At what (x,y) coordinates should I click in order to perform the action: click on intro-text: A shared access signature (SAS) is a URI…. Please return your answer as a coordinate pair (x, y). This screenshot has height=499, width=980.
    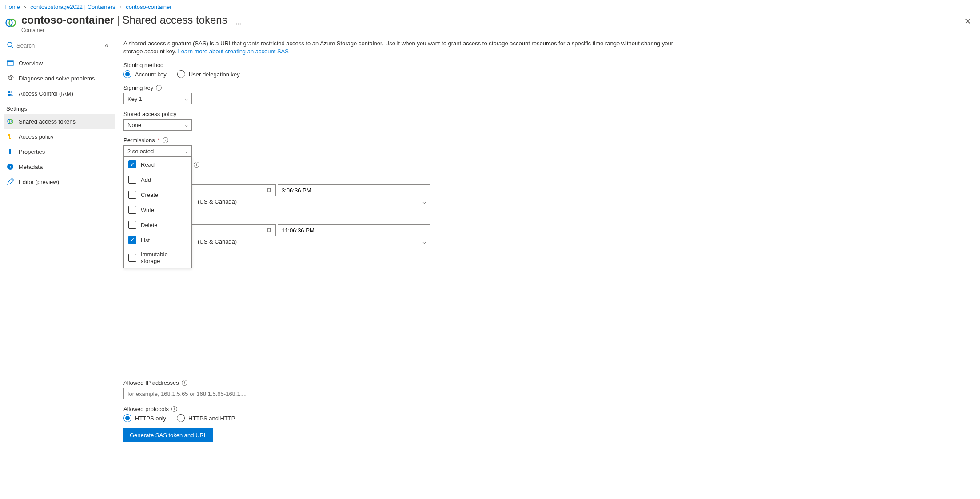
    Looking at the image, I should click on (399, 48).